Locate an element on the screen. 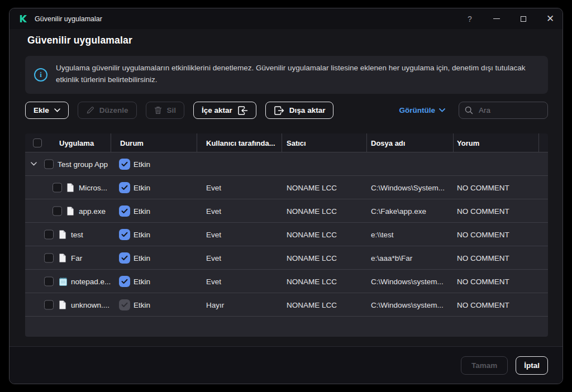 The image size is (572, 392). search-input is located at coordinates (509, 111).